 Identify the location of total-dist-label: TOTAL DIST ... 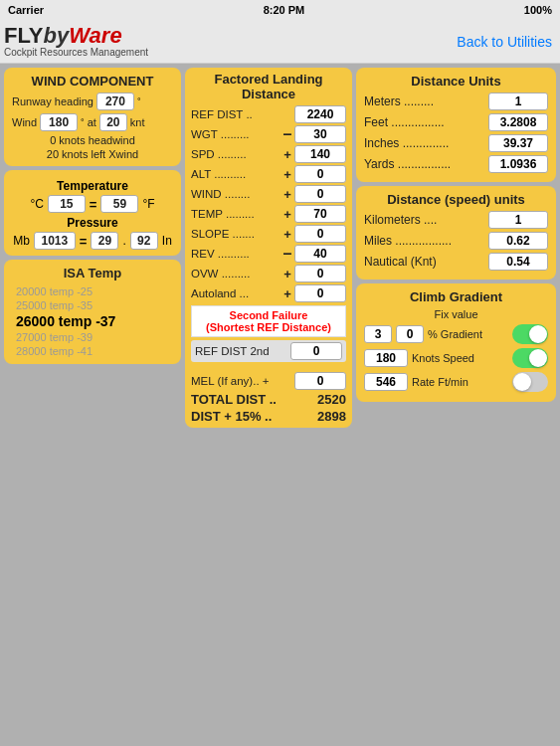
(234, 400).